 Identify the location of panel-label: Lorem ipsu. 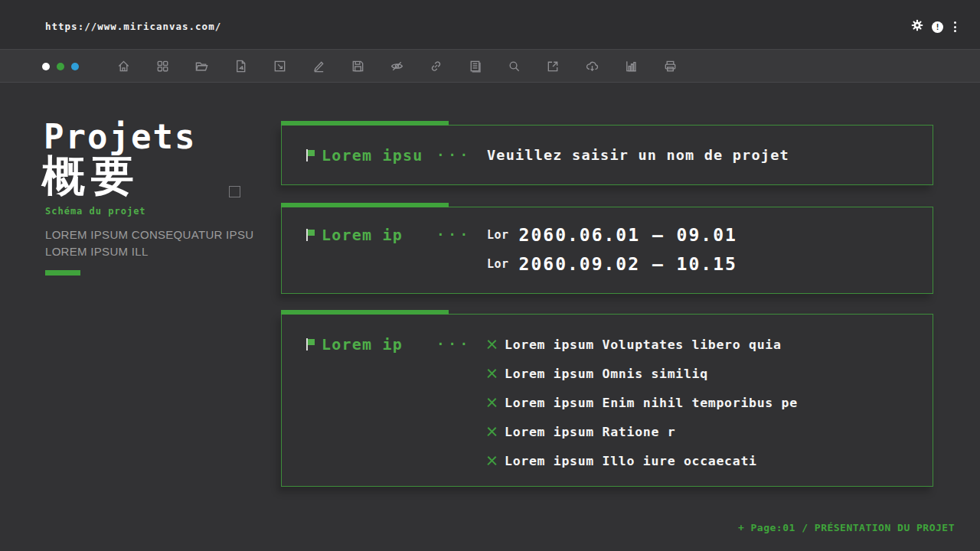
(372, 155).